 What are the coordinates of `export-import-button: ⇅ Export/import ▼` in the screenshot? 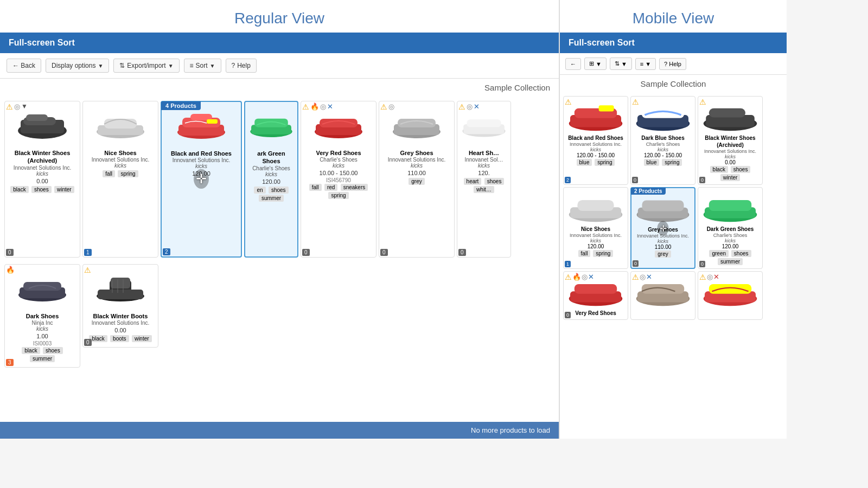 It's located at (146, 66).